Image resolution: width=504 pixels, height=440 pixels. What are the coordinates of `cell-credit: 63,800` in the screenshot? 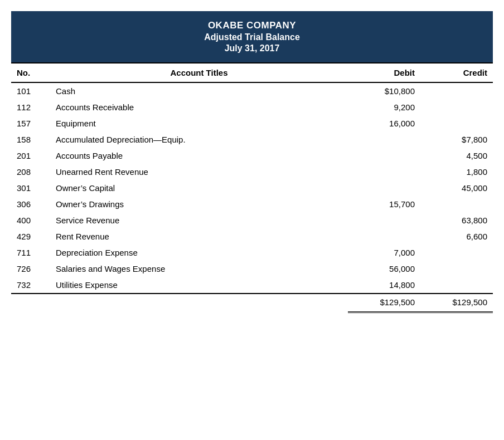 It's located at (457, 221).